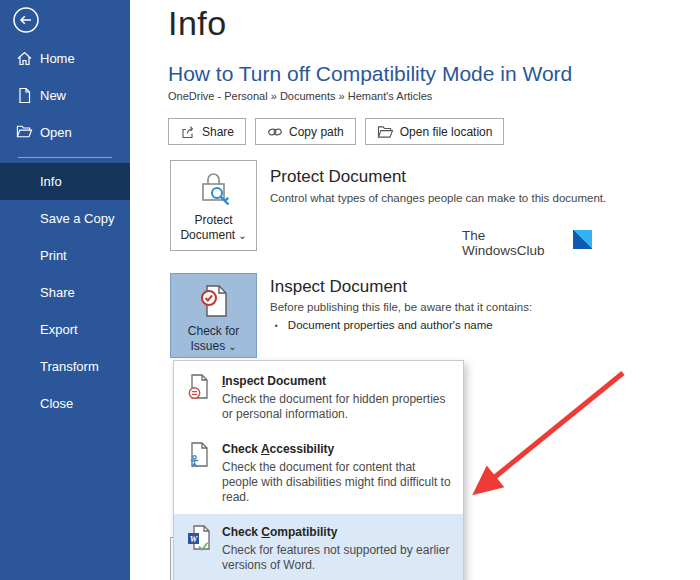 The width and height of the screenshot is (700, 580). What do you see at coordinates (65, 366) in the screenshot?
I see `sidebar-item-transform: Transform` at bounding box center [65, 366].